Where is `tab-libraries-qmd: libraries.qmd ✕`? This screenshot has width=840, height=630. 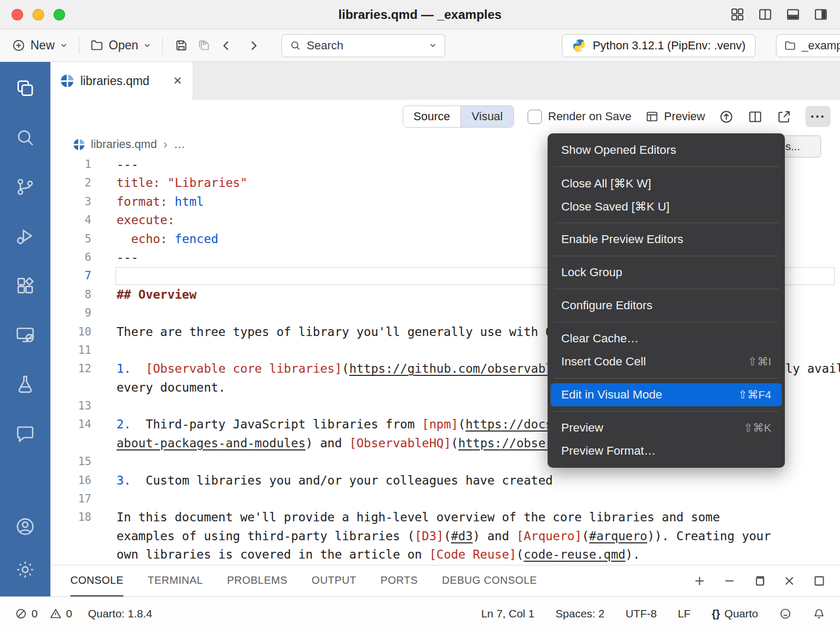 tab-libraries-qmd: libraries.qmd ✕ is located at coordinates (122, 81).